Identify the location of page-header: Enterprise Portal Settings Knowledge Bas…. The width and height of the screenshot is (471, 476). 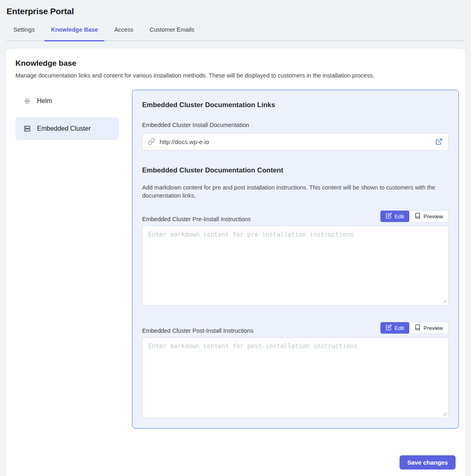
(236, 20).